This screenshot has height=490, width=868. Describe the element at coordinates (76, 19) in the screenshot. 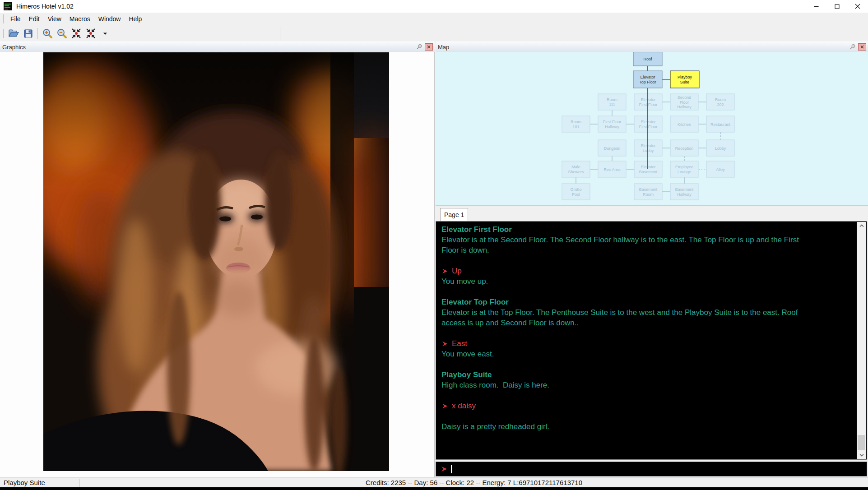

I see `menu-items: FileEditViewMacrosWindowHelp` at that location.